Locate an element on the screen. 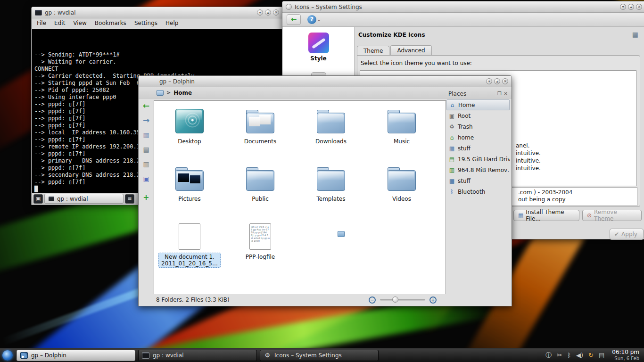 Image resolution: width=644 pixels, height=362 pixels. menu-item: File is located at coordinates (41, 23).